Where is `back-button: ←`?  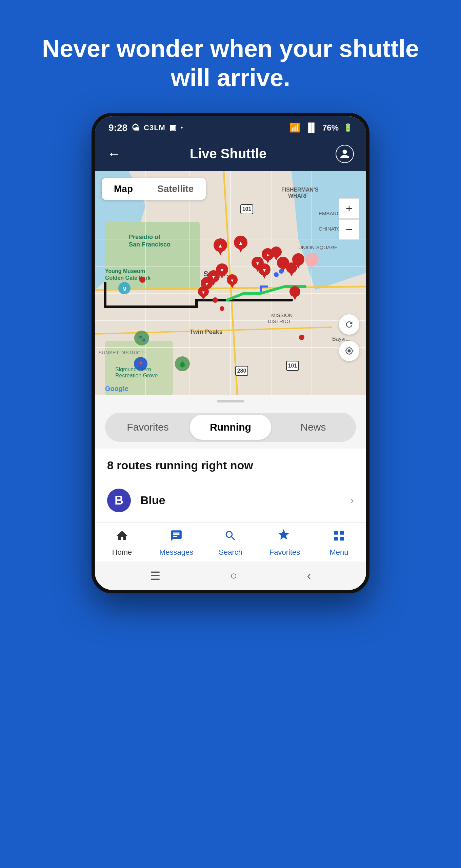 back-button: ← is located at coordinates (114, 154).